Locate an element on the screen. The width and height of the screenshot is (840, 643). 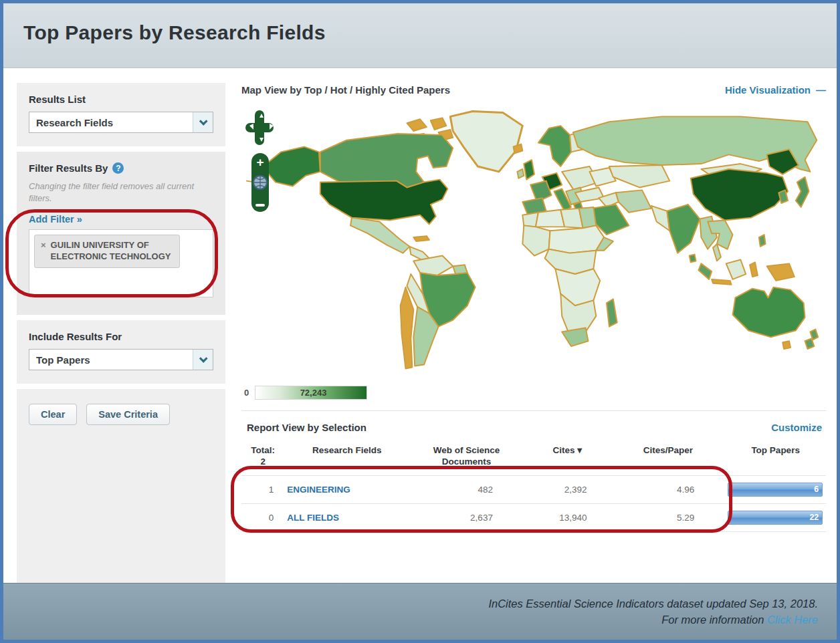
col-cites-paper: Cites/Paper is located at coordinates (669, 457).